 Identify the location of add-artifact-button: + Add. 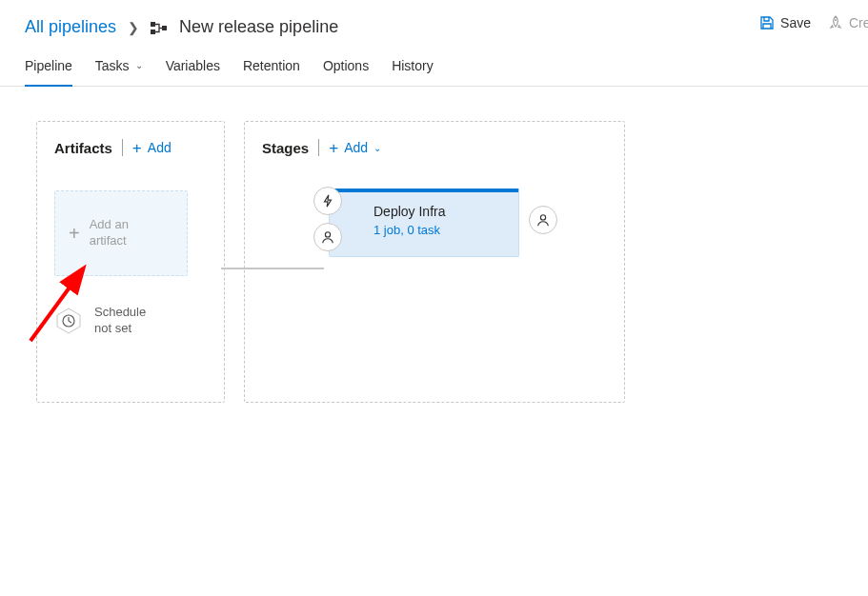
(152, 149).